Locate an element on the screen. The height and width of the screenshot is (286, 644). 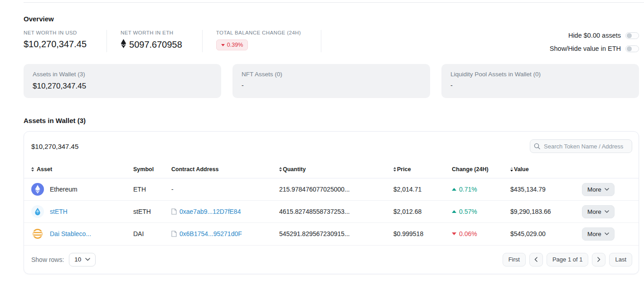
previous-page-button is located at coordinates (536, 260).